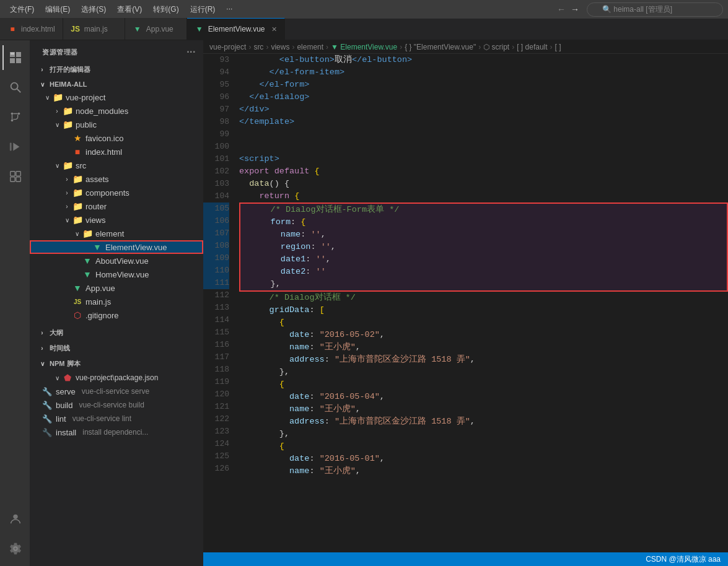 This screenshot has height=566, width=728. What do you see at coordinates (483, 335) in the screenshot?
I see `code-line-115: date: "2016-05-02",` at bounding box center [483, 335].